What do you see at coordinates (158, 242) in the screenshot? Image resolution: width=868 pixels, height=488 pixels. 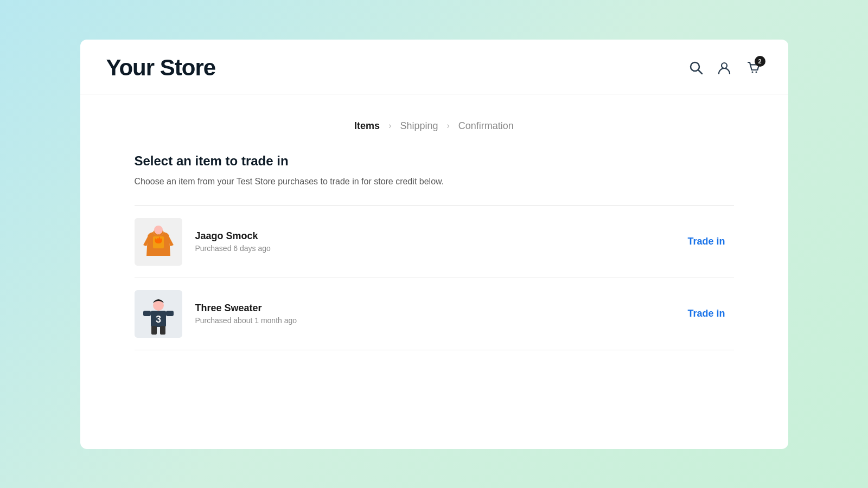 I see `jaago-smock-image` at bounding box center [158, 242].